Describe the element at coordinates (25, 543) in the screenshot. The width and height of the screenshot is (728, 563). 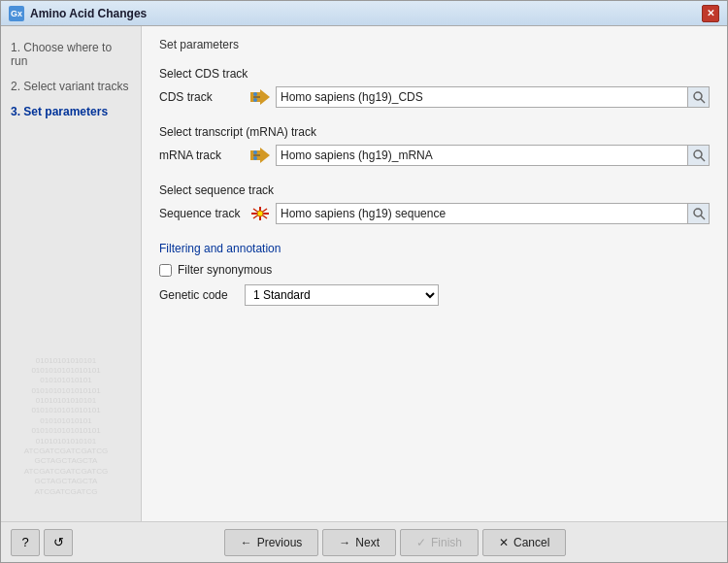
I see `help-button: ?` at that location.